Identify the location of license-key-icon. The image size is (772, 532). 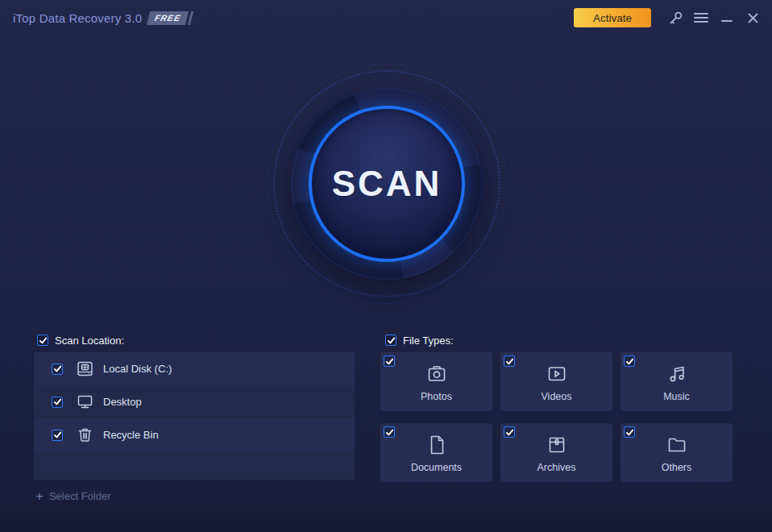
(675, 18).